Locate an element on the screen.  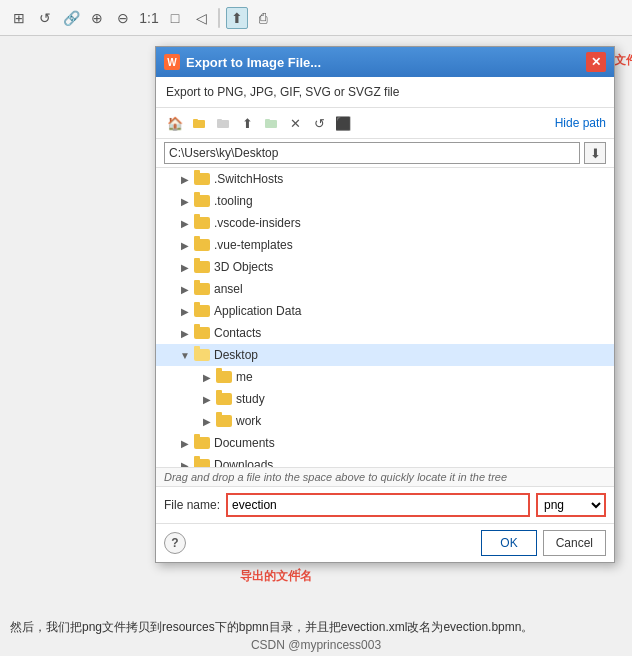
tree-label-desktop: Desktop is located at coordinates (236, 355).